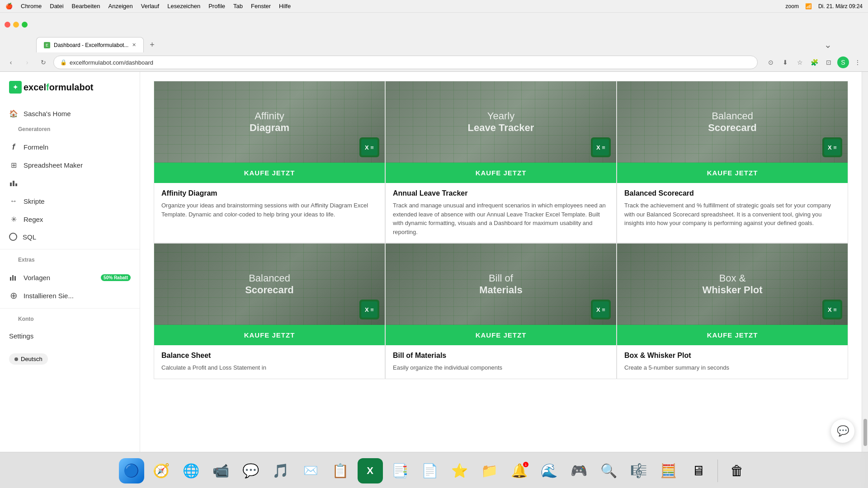 The width and height of the screenshot is (868, 488). What do you see at coordinates (70, 165) in the screenshot?
I see `sidebar-item-spreadsheet: ⊞ Spreadsheet Maker` at bounding box center [70, 165].